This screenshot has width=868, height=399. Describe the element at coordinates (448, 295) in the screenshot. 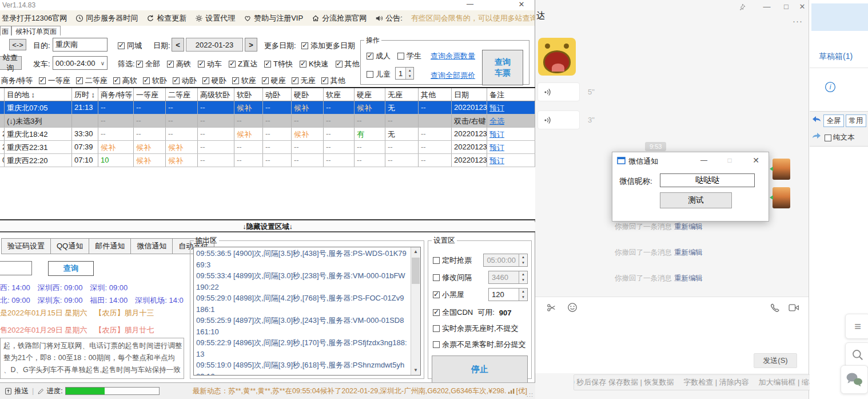

I see `blackroom-checkbox: 小黑屋` at that location.